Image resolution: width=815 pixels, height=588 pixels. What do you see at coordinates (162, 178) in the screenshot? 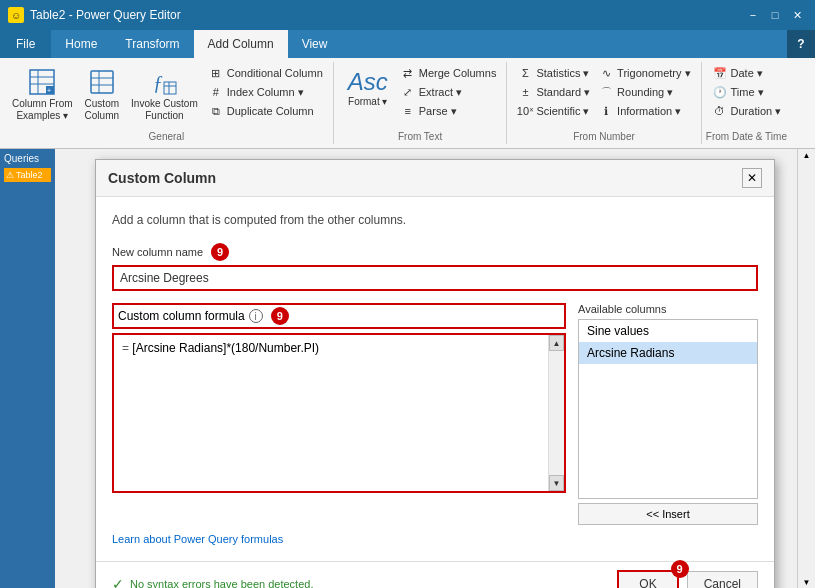
I see `dialog-title: Custom Column` at bounding box center [162, 178].